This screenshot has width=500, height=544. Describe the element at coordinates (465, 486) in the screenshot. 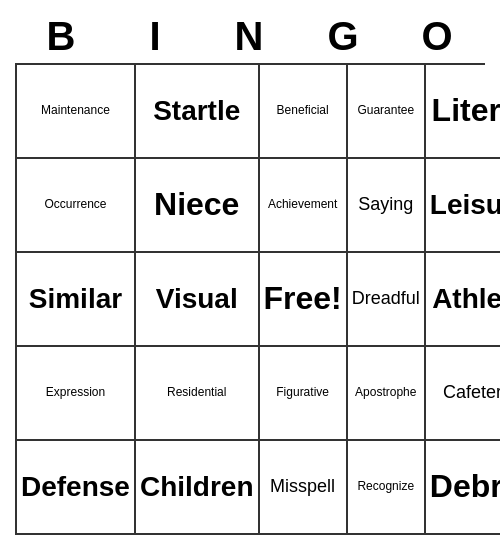

I see `cell-label: Debris` at that location.